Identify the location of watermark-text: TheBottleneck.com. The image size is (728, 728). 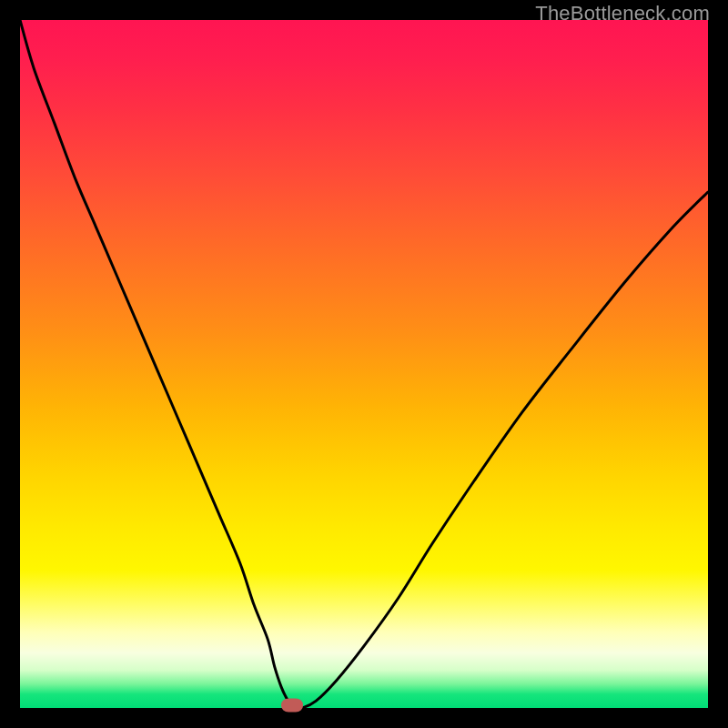
(622, 14).